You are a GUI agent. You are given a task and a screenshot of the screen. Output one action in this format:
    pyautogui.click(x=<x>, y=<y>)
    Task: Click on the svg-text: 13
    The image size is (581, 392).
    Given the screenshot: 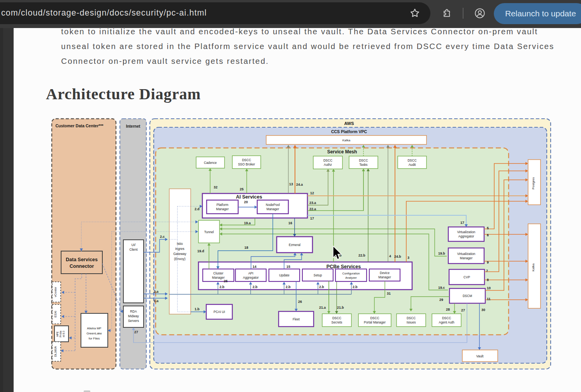 What is the action you would take?
    pyautogui.click(x=291, y=184)
    